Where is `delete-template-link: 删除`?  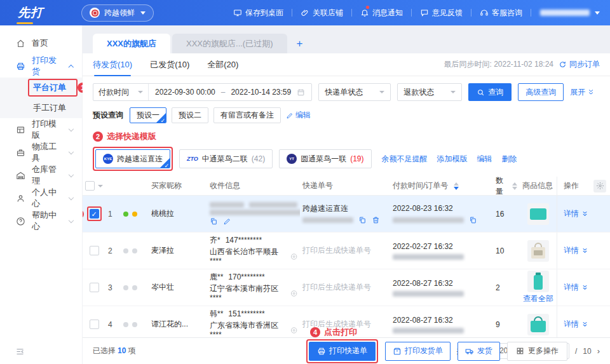 delete-template-link: 删除 is located at coordinates (510, 159).